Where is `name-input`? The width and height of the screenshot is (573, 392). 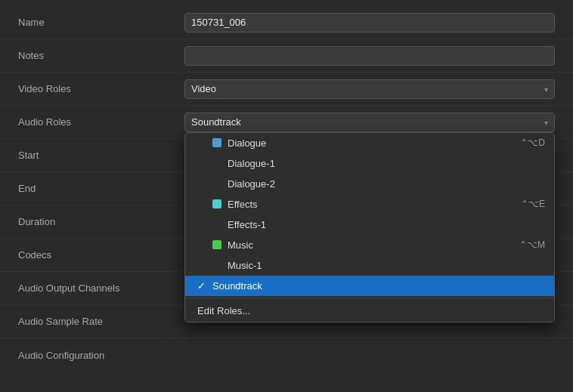
name-input is located at coordinates (370, 23).